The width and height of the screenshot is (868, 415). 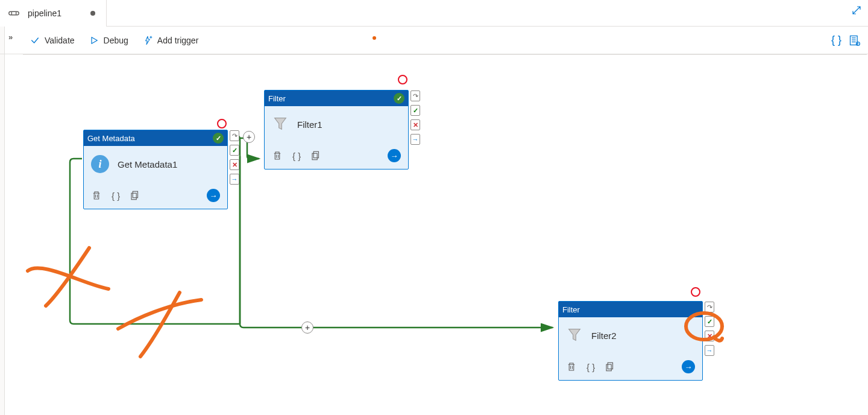 What do you see at coordinates (336, 124) in the screenshot?
I see `node-body: Filter1` at bounding box center [336, 124].